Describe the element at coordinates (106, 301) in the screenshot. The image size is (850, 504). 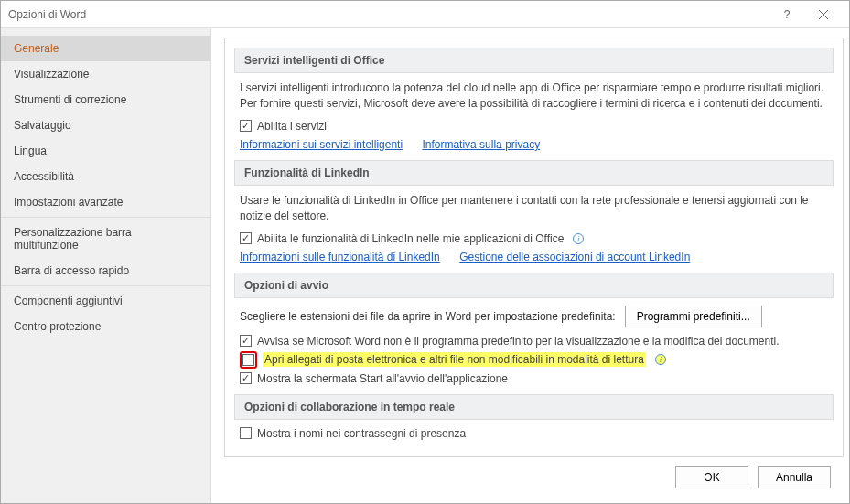
I see `sidebar-item-addins: Componenti aggiuntivi` at that location.